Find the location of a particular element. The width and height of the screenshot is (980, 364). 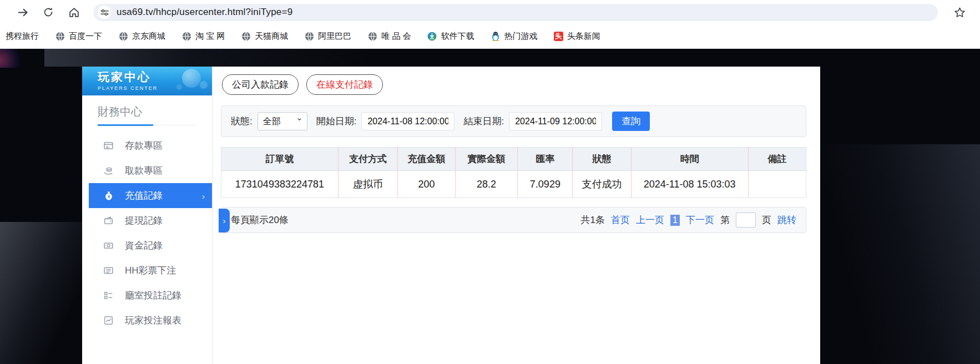

start-date-input is located at coordinates (408, 121).